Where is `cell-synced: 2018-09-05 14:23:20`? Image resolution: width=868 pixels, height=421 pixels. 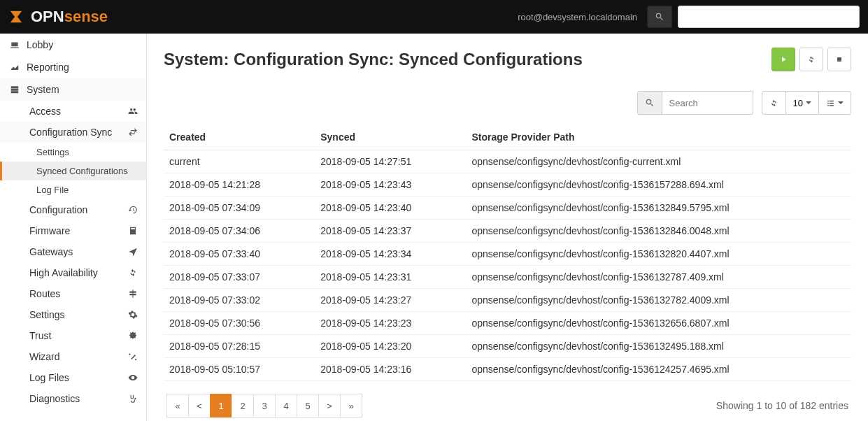 cell-synced: 2018-09-05 14:23:20 is located at coordinates (390, 347).